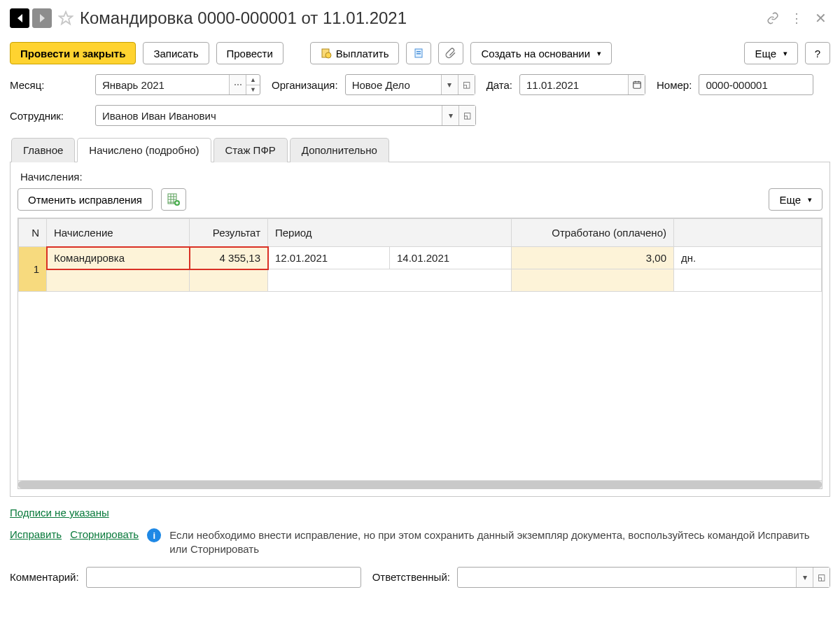 The width and height of the screenshot is (840, 641). Describe the element at coordinates (49, 116) in the screenshot. I see `employee-label: Сотрудник:` at that location.